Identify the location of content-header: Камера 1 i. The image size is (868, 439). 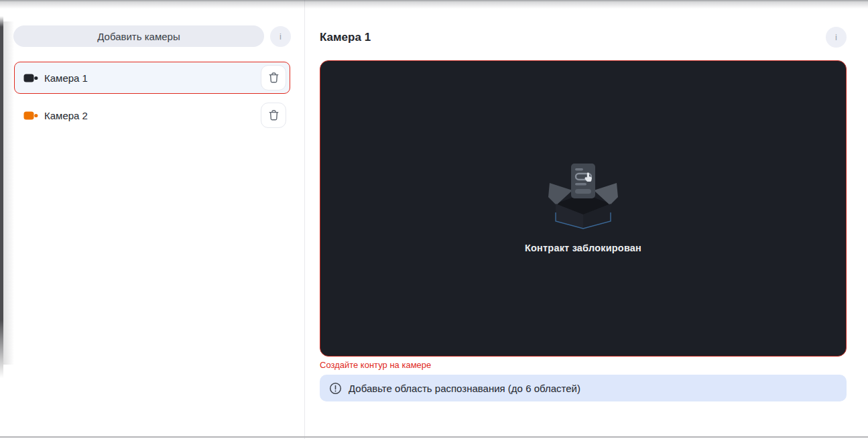
(583, 38).